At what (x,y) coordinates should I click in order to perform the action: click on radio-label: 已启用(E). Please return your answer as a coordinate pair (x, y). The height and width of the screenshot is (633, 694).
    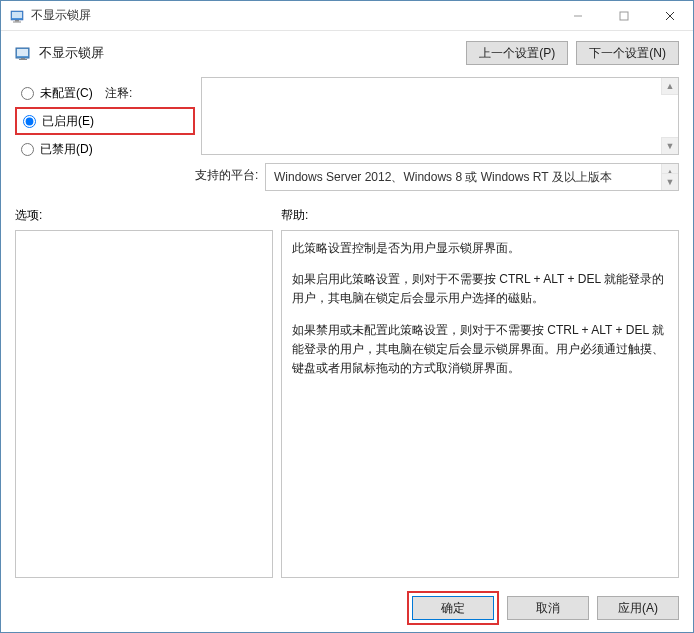
    Looking at the image, I should click on (68, 122).